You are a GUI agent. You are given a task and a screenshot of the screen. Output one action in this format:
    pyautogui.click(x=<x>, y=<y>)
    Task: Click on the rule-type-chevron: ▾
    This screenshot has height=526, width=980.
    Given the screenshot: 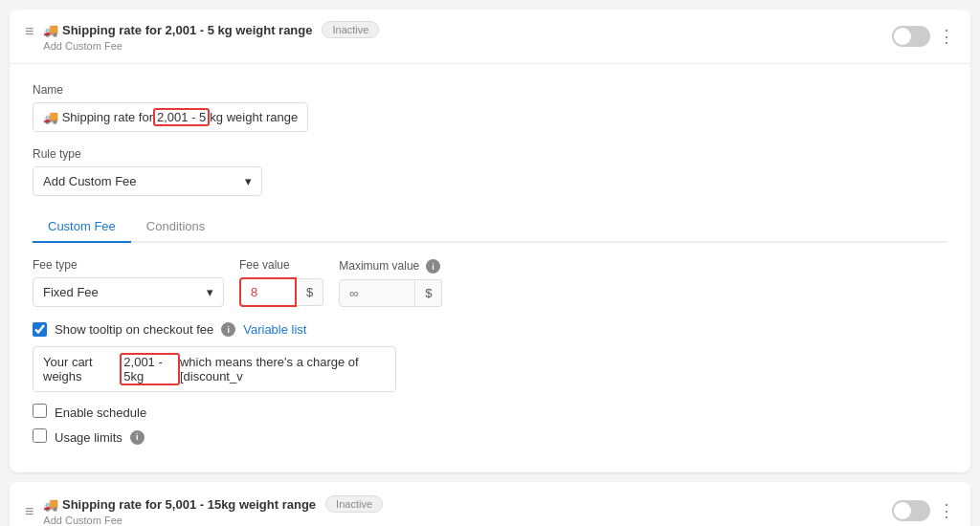 What is the action you would take?
    pyautogui.click(x=249, y=182)
    